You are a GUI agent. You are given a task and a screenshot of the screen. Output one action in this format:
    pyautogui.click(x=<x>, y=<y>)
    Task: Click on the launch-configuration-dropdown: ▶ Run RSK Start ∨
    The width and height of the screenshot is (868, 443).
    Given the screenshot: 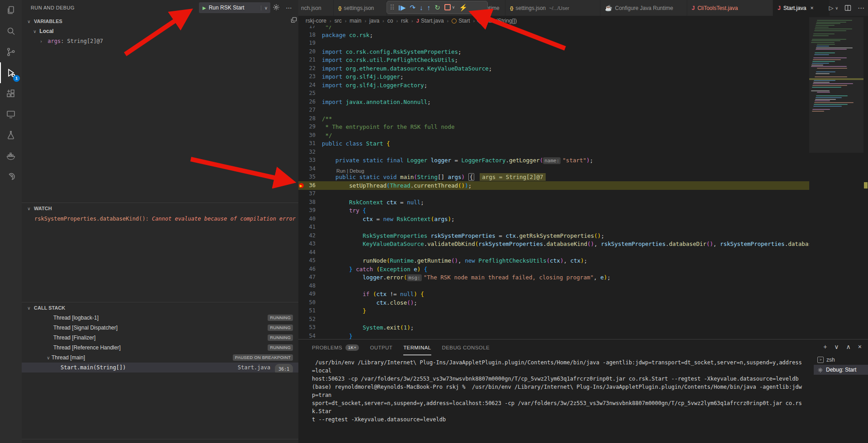 What is the action you would take?
    pyautogui.click(x=235, y=8)
    